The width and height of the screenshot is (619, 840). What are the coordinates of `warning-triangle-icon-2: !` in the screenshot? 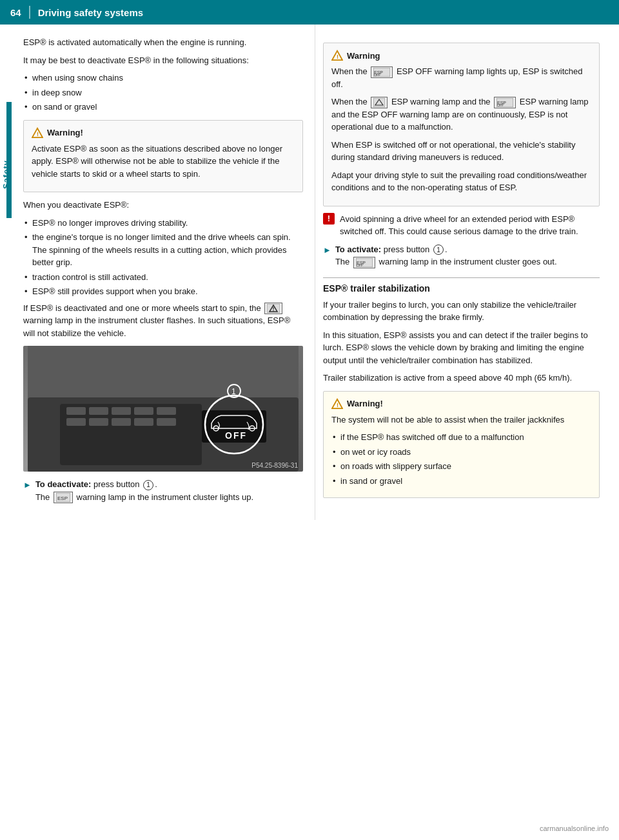 It's located at (337, 404).